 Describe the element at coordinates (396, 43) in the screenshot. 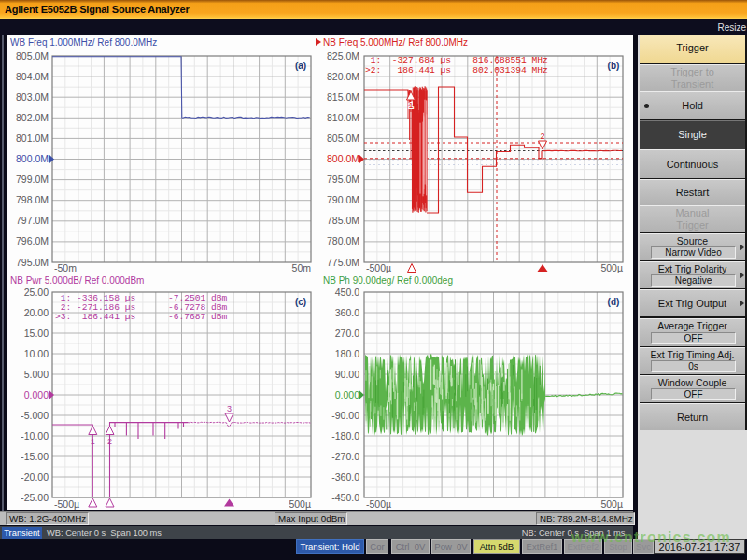

I see `svg-text: NB Freq 5.000MHz/ Ref 800.0MHz` at that location.